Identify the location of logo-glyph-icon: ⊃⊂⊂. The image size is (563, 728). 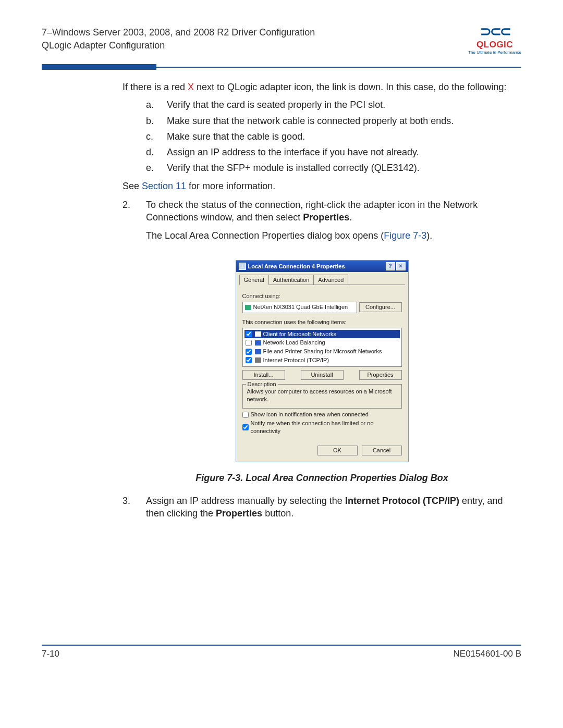
(495, 31).